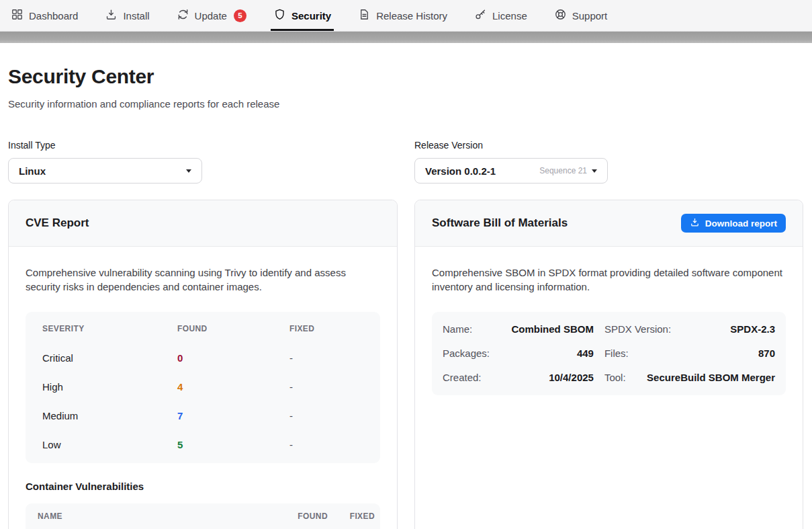 Image resolution: width=812 pixels, height=529 pixels. What do you see at coordinates (501, 15) in the screenshot?
I see `nav-item-license: License` at bounding box center [501, 15].